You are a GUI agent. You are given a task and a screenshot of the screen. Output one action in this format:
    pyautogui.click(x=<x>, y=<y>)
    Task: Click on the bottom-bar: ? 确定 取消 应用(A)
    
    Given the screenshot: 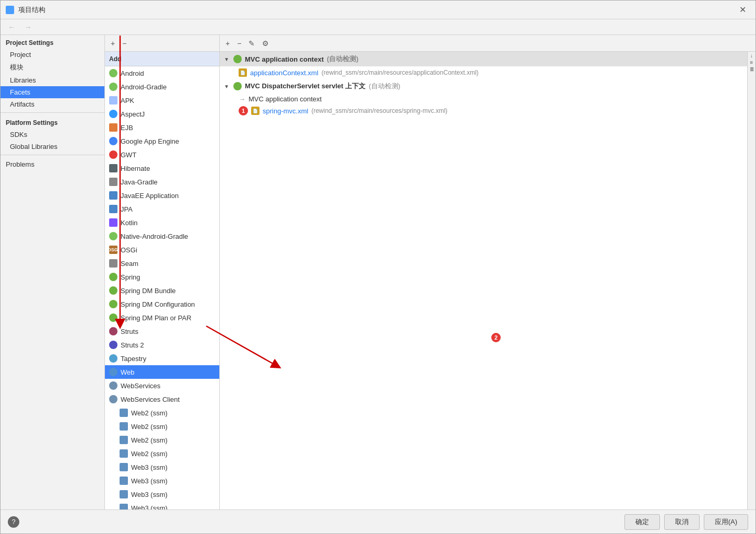 What is the action you would take?
    pyautogui.click(x=378, y=521)
    